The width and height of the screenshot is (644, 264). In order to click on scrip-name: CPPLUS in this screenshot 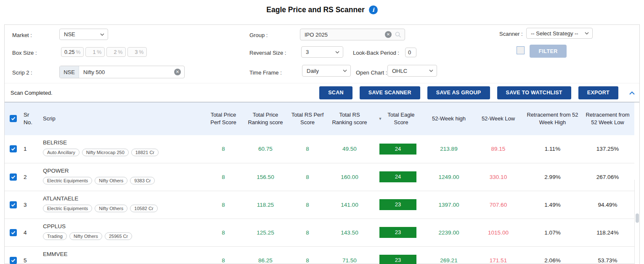, I will do `click(121, 227)`.